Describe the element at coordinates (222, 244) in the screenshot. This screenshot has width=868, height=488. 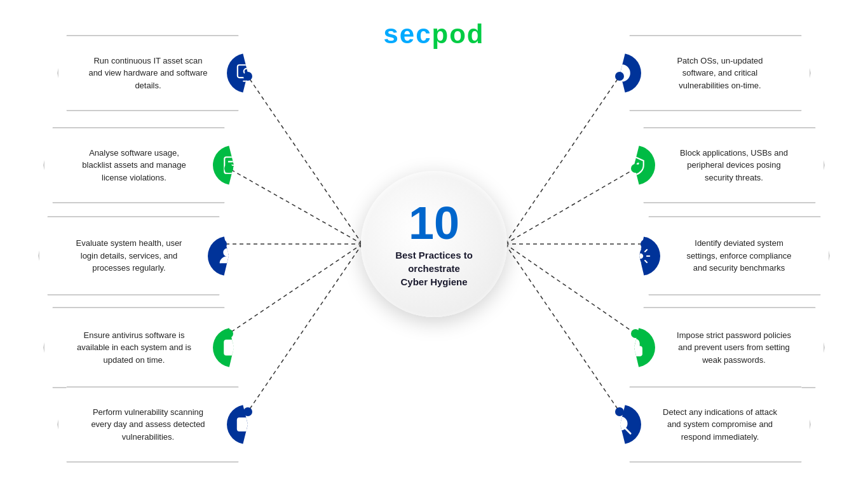
I see `dot-l3` at that location.